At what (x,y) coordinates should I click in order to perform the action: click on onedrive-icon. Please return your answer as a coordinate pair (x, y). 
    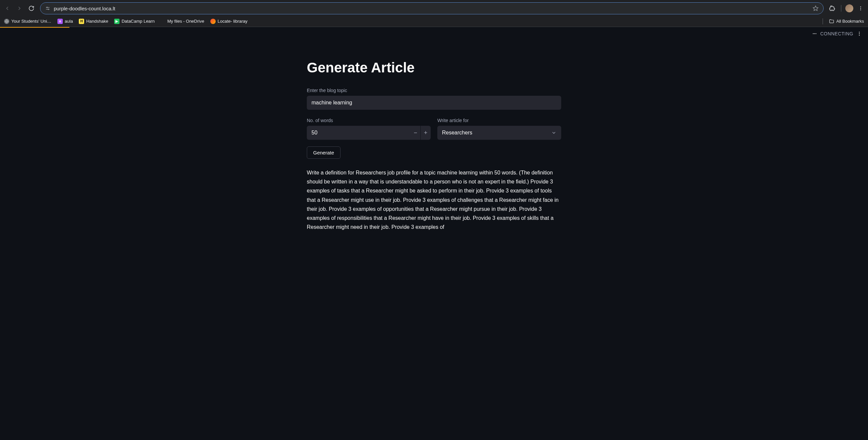
    Looking at the image, I should click on (163, 21).